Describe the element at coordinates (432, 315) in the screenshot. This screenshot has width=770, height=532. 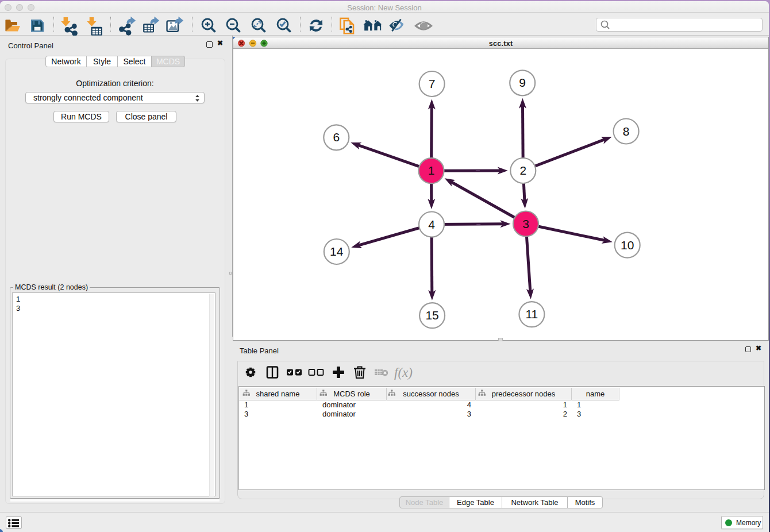
I see `svg-text: 15` at that location.